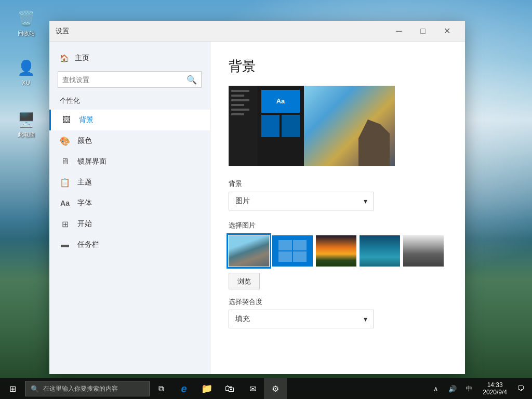 This screenshot has width=532, height=399. Describe the element at coordinates (26, 22) in the screenshot. I see `desktop-icon-recycle-bin: 🗑️ 回收站` at that location.